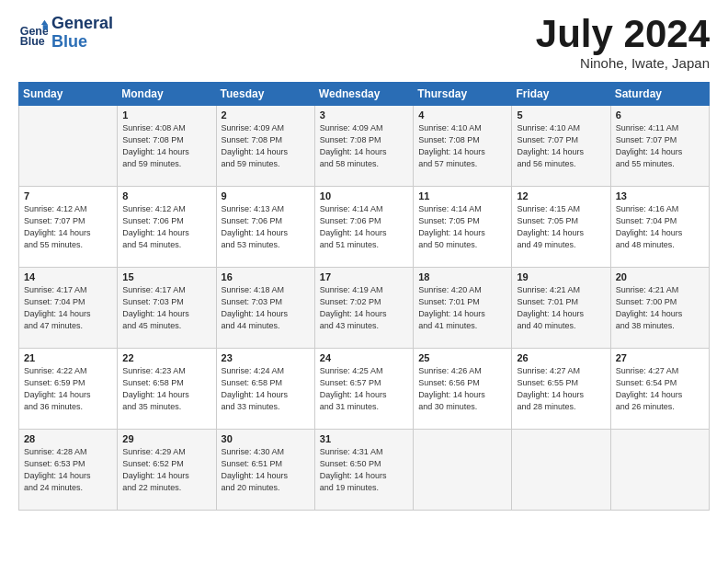  I want to click on day-number: 26, so click(561, 358).